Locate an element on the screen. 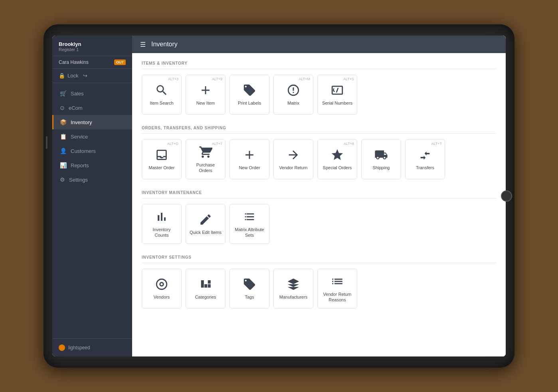 The image size is (558, 392). tile-matrix-attribute-sets: Matrix Attribute Sets is located at coordinates (249, 224).